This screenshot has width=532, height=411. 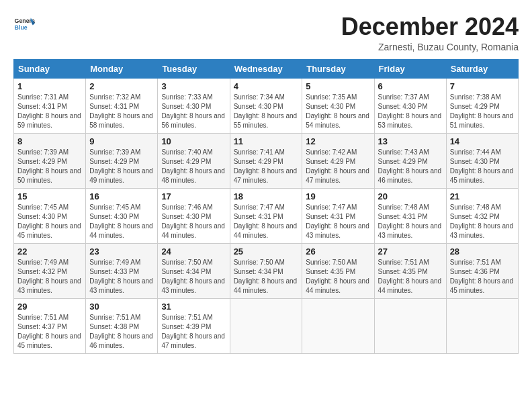 What do you see at coordinates (122, 326) in the screenshot?
I see `calendar-cell: 30Sunrise: 7:51 AMSunset: 4:38 PMDayligh…` at bounding box center [122, 326].